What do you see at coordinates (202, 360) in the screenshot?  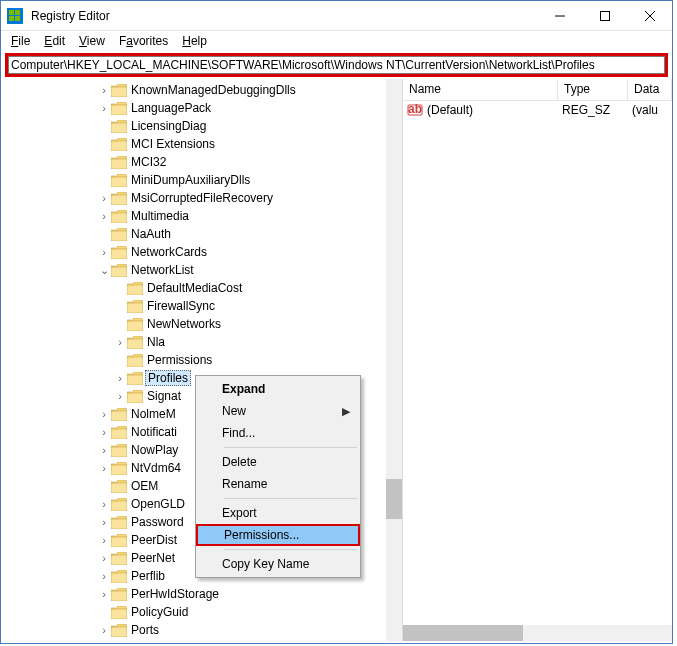 I see `tree-node: Permissions` at bounding box center [202, 360].